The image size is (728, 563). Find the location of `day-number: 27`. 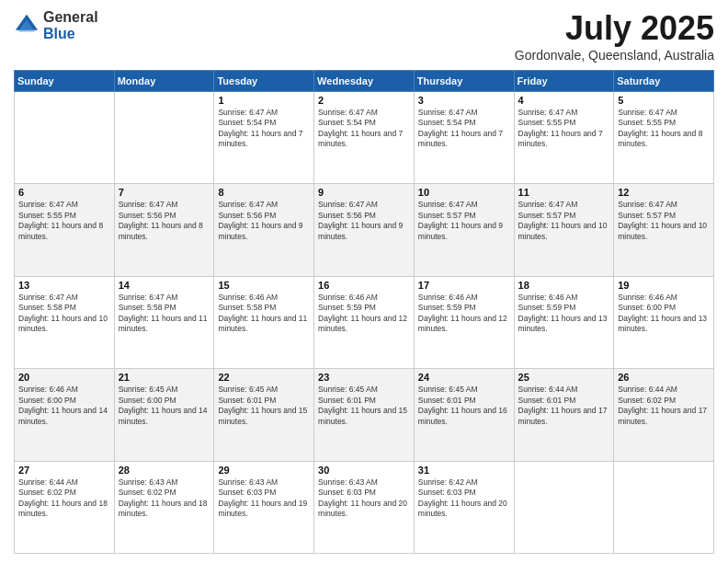

day-number: 27 is located at coordinates (64, 470).